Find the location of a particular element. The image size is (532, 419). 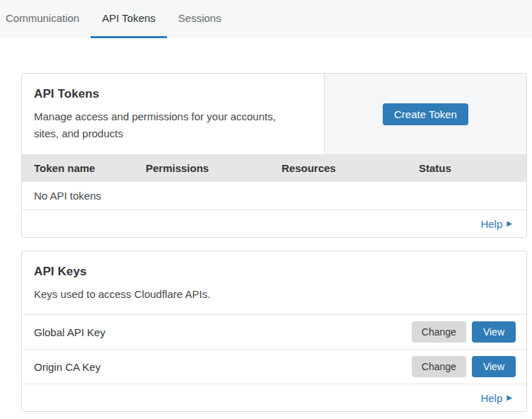

api-tokens-help-link: Help ▶ is located at coordinates (497, 224).